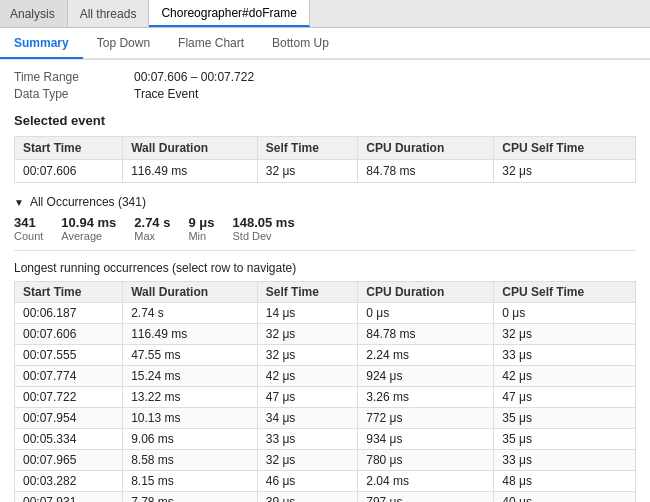 This screenshot has width=650, height=502. I want to click on table-cell: 924 μs, so click(426, 376).